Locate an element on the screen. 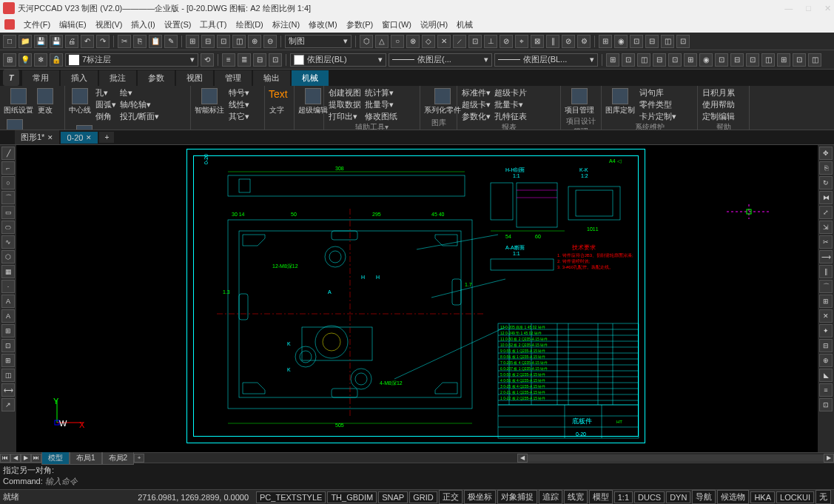 The image size is (834, 504). tool-a: ⊞ is located at coordinates (192, 41).